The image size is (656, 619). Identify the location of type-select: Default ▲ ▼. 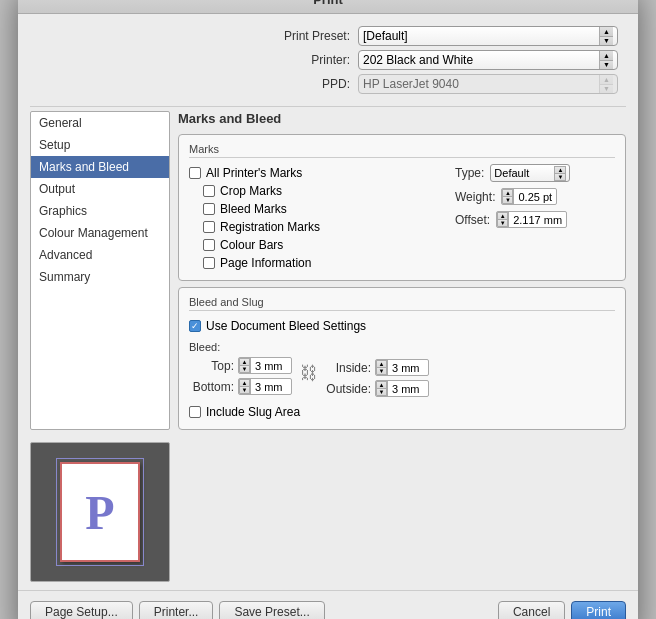
(530, 173).